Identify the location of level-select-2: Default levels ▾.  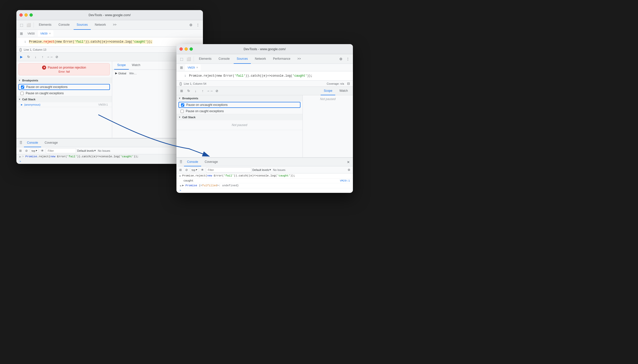
(262, 170).